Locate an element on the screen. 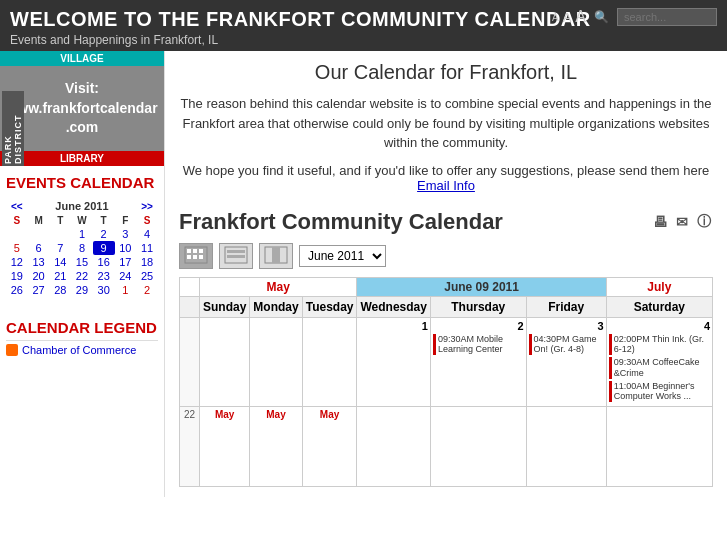 The image size is (727, 545). day-header-fri: F is located at coordinates (126, 220).